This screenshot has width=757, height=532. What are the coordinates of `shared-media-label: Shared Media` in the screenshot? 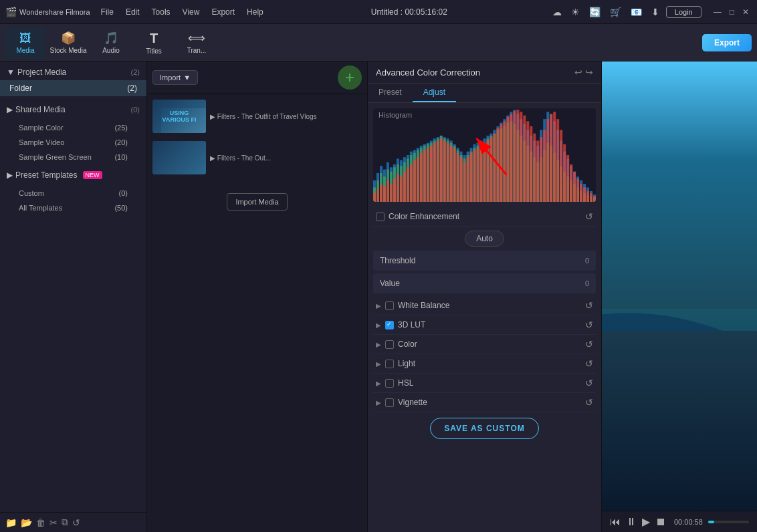 It's located at (40, 110).